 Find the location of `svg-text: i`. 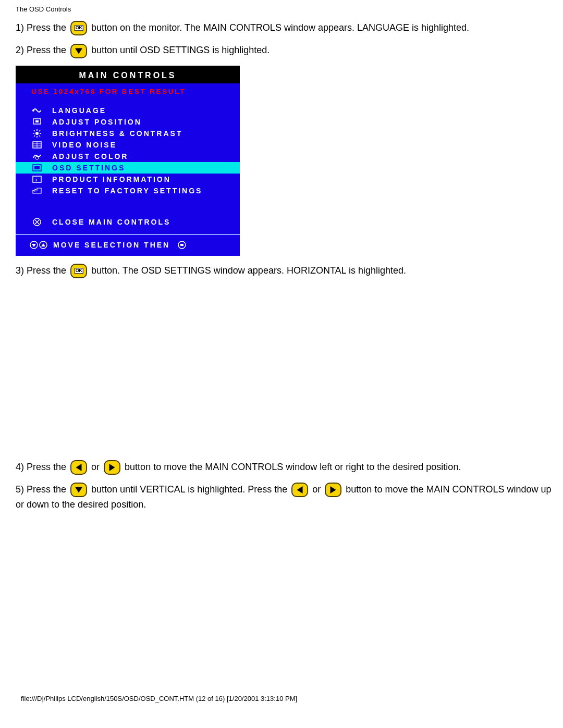

svg-text: i is located at coordinates (37, 180).